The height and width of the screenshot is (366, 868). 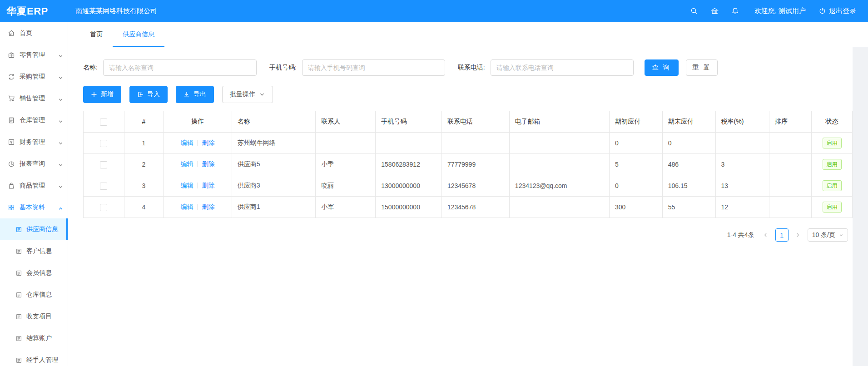 What do you see at coordinates (689, 122) in the screenshot?
I see `col-end-payable: 期末应付` at bounding box center [689, 122].